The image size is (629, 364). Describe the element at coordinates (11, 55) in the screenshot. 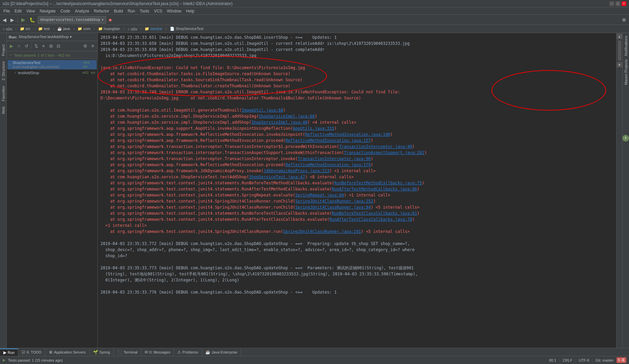

I see `test-status-icon: ✓` at that location.